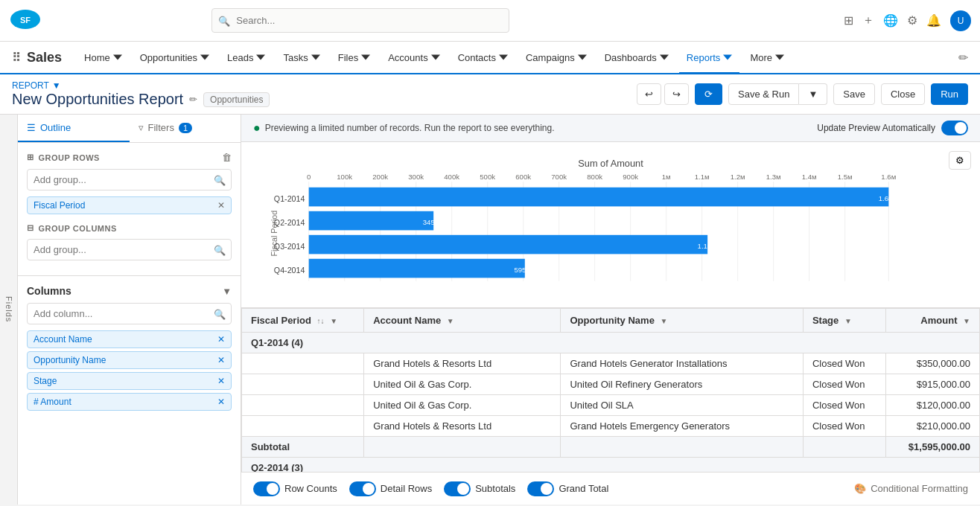  What do you see at coordinates (404, 128) in the screenshot?
I see `preview-message: ● Previewing a limited number of records…` at bounding box center [404, 128].